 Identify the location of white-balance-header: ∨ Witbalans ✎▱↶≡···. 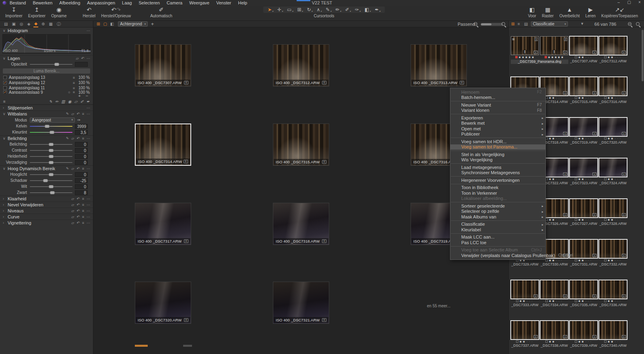
(47, 113).